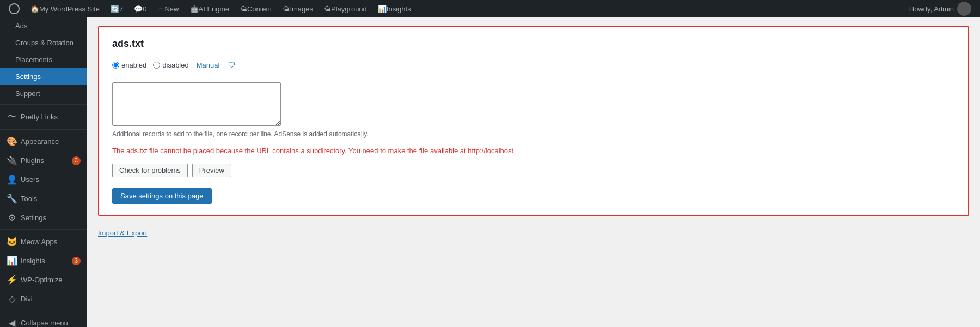 The height and width of the screenshot is (327, 980). What do you see at coordinates (171, 65) in the screenshot?
I see `radio-disabled-label: disabled` at bounding box center [171, 65].